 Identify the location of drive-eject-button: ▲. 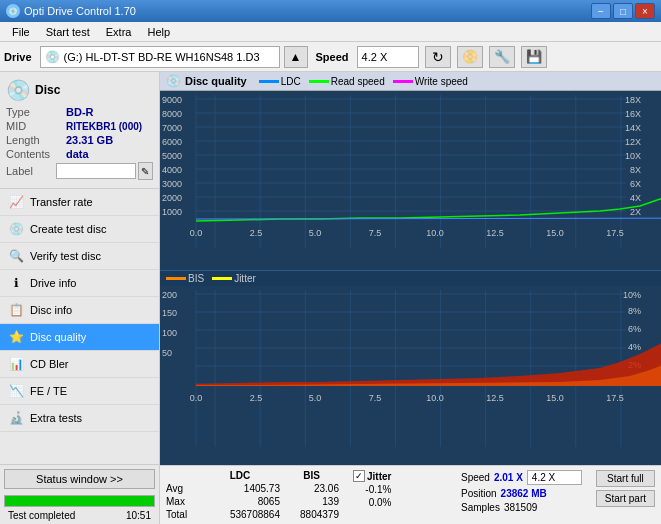
(296, 57).